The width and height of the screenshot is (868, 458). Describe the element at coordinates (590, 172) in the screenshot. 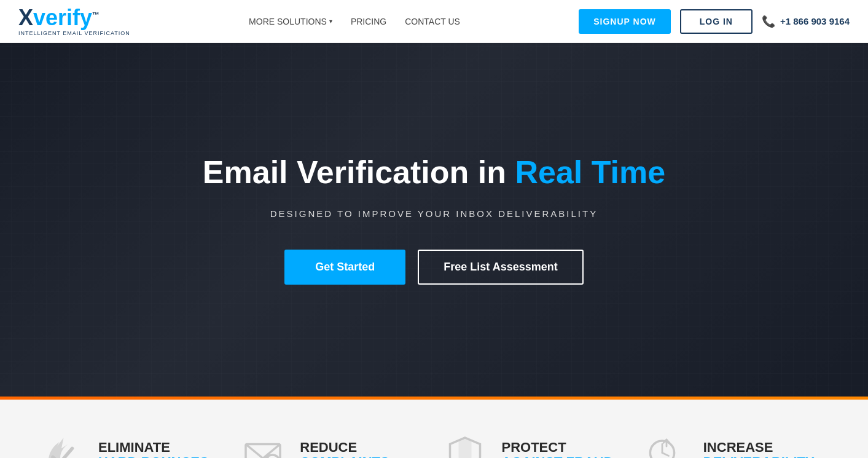

I see `hero-title-part2: Real Time` at that location.